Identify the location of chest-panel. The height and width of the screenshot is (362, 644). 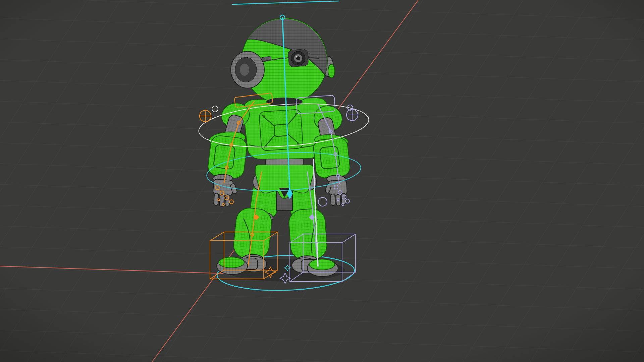
(281, 130).